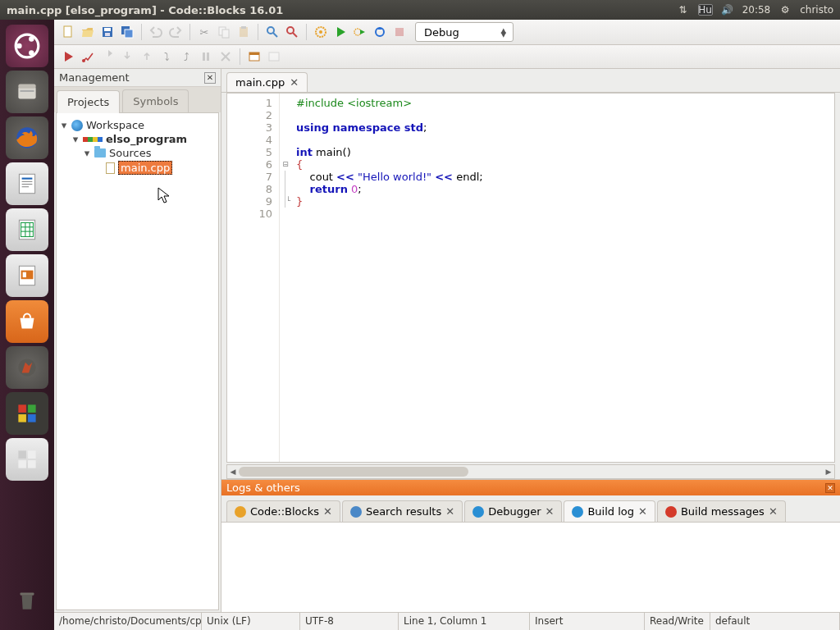 The height and width of the screenshot is (630, 840). Describe the element at coordinates (284, 511) in the screenshot. I see `log-tab-codeblocks: Code::Blocks✕` at that location.